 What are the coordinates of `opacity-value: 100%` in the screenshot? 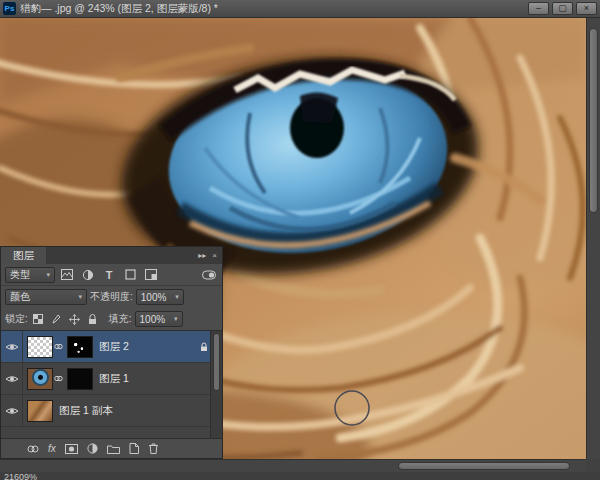 It's located at (154, 298).